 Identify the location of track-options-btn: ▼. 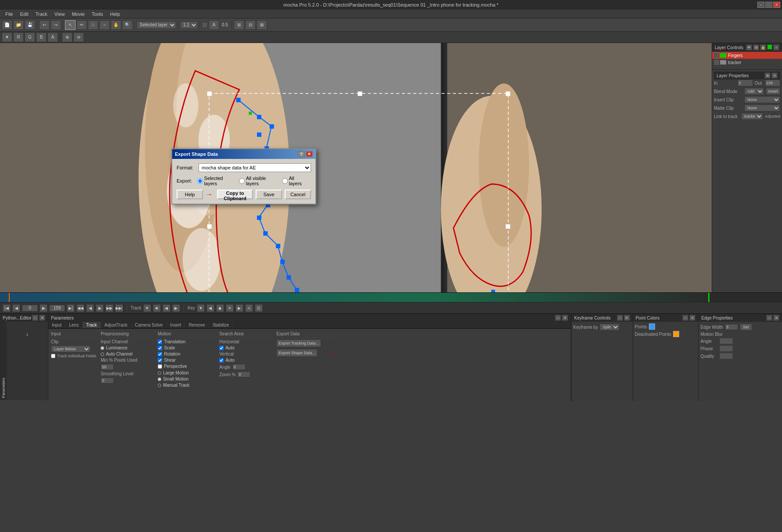
(147, 308).